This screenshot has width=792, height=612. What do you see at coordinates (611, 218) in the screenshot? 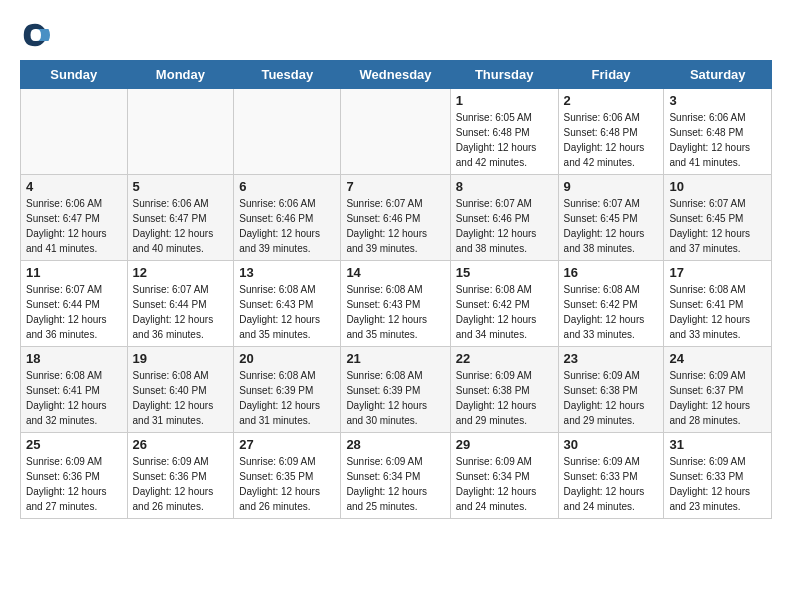
I see `calendar-cell: 9Sunrise: 6:07 AM Sunset: 6:45 PM Daylig…` at bounding box center [611, 218].